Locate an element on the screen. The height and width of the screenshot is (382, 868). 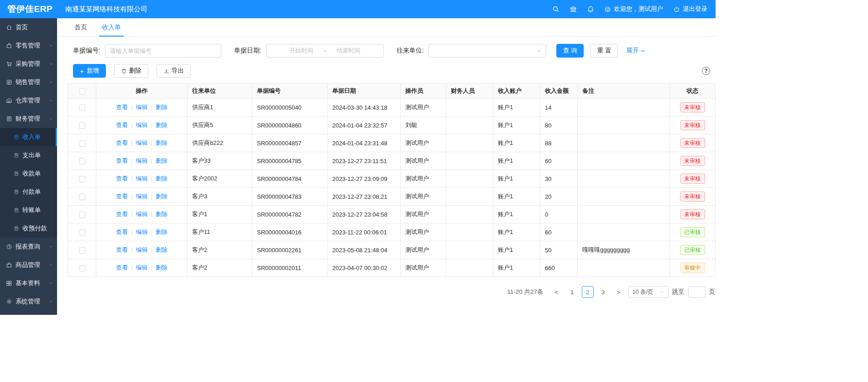
sidebar-item-expense-bill: 支出单 is located at coordinates (28, 155).